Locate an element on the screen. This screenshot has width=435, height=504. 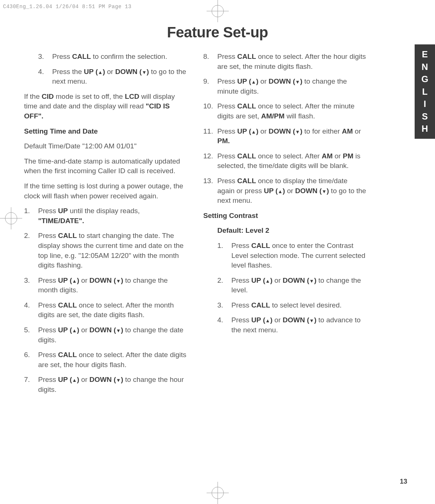
time-step-4: 4.Press CALL once to select. After the m… is located at coordinates (106, 310).